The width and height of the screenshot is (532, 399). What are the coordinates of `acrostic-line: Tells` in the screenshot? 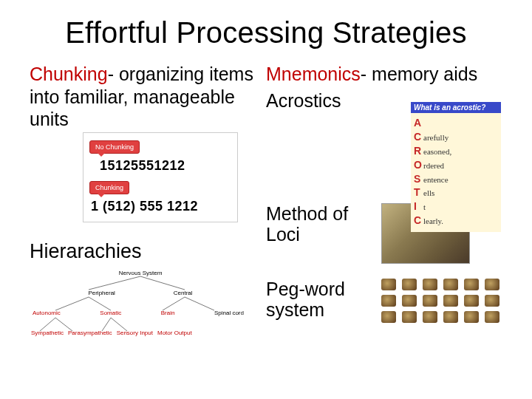 It's located at (455, 192).